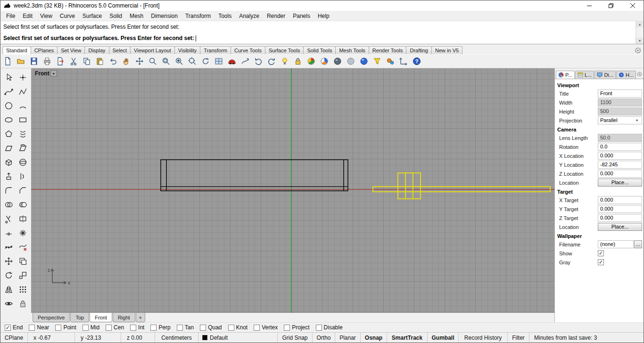 The image size is (644, 343). Describe the element at coordinates (23, 134) in the screenshot. I see `helix-icon` at that location.